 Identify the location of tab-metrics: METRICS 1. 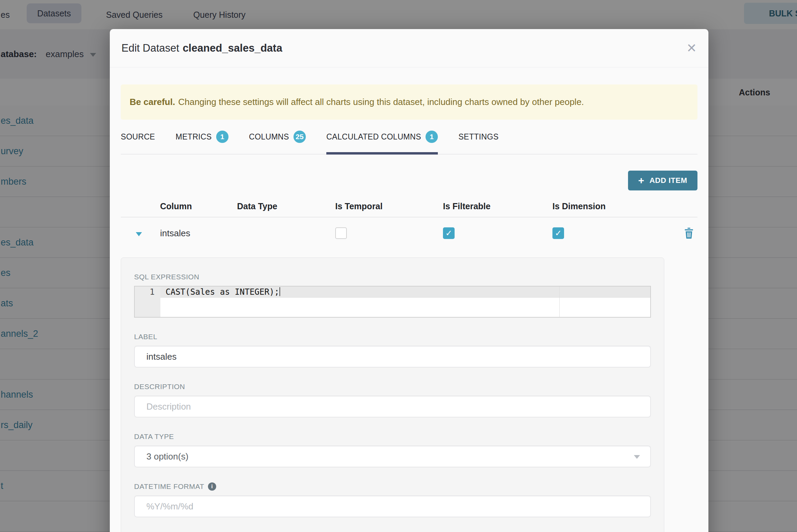
(202, 137).